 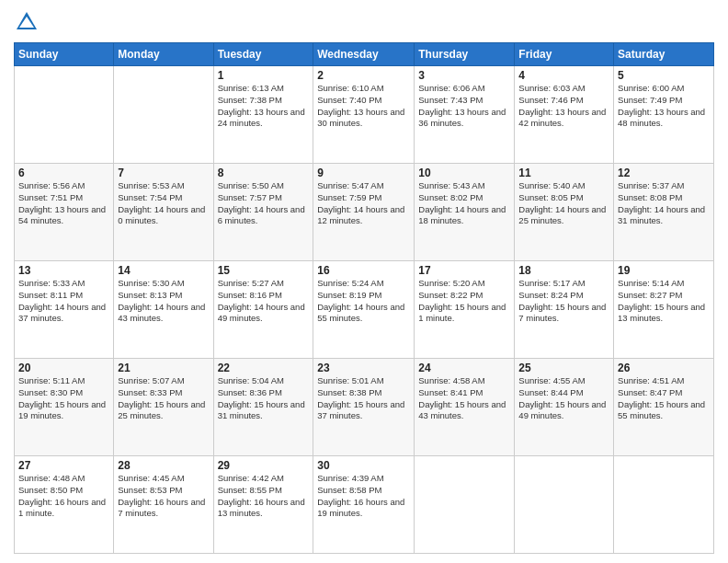 What do you see at coordinates (564, 302) in the screenshot?
I see `day-info: Sunrise: 5:17 AMSunset: 8:24 PMDaylight:…` at bounding box center [564, 302].